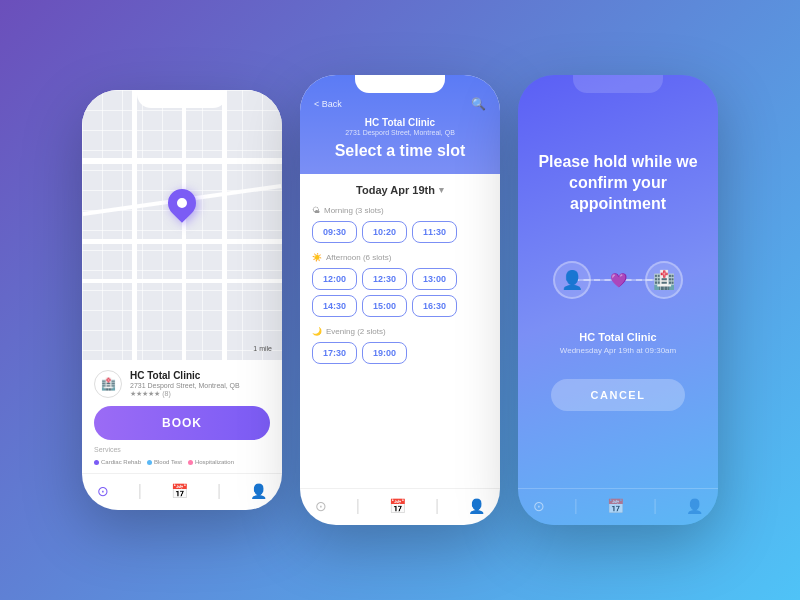 This screenshot has height=600, width=800. I want to click on morning-section: 🌤Morning (3 slots) 09:30 10:20 11:30, so click(400, 224).